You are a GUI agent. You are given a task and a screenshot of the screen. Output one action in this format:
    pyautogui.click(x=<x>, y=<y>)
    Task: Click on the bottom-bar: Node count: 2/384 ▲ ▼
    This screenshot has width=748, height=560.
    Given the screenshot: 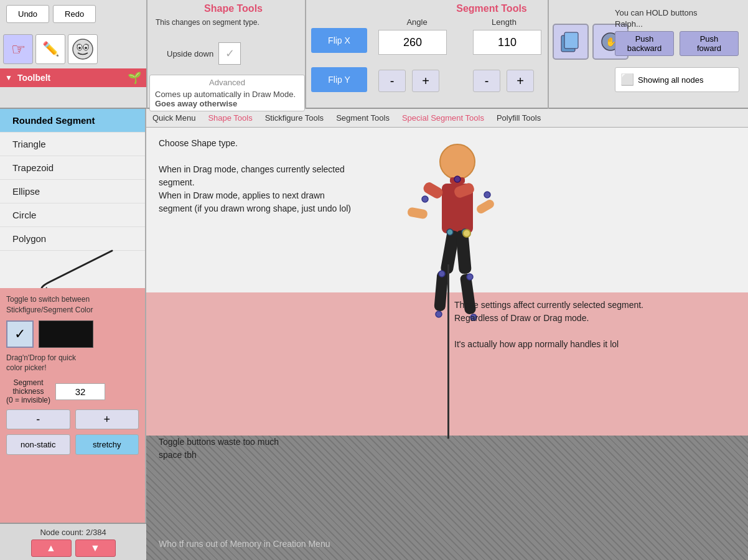 What is the action you would take?
    pyautogui.click(x=73, y=541)
    